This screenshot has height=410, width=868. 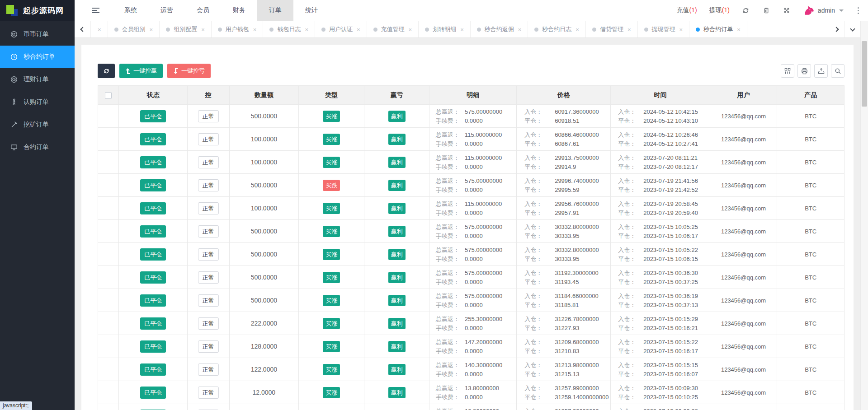 What do you see at coordinates (106, 71) in the screenshot?
I see `refresh-table-button` at bounding box center [106, 71].